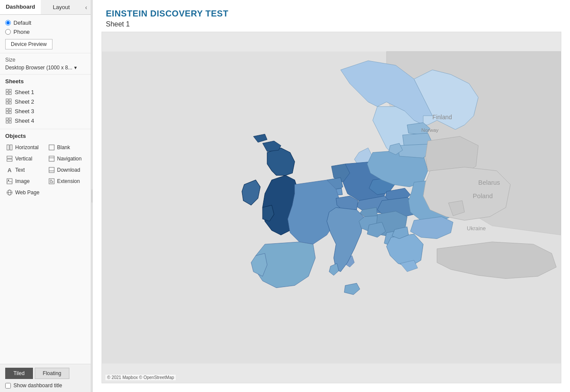  Describe the element at coordinates (24, 193) in the screenshot. I see `object-webpage: Web Page` at that location.